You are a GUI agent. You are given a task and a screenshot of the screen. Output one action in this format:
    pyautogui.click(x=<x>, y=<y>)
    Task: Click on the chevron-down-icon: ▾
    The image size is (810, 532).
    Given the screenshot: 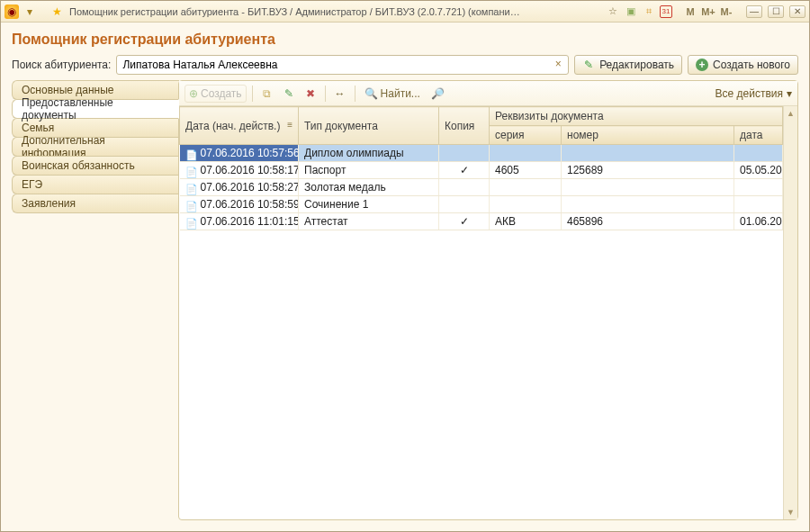 What is the action you would take?
    pyautogui.click(x=789, y=94)
    